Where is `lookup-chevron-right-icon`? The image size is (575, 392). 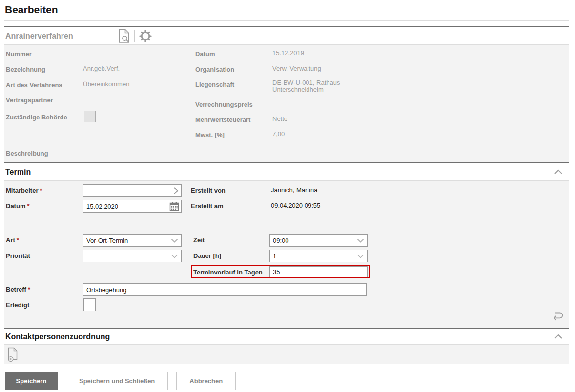 lookup-chevron-right-icon is located at coordinates (177, 191).